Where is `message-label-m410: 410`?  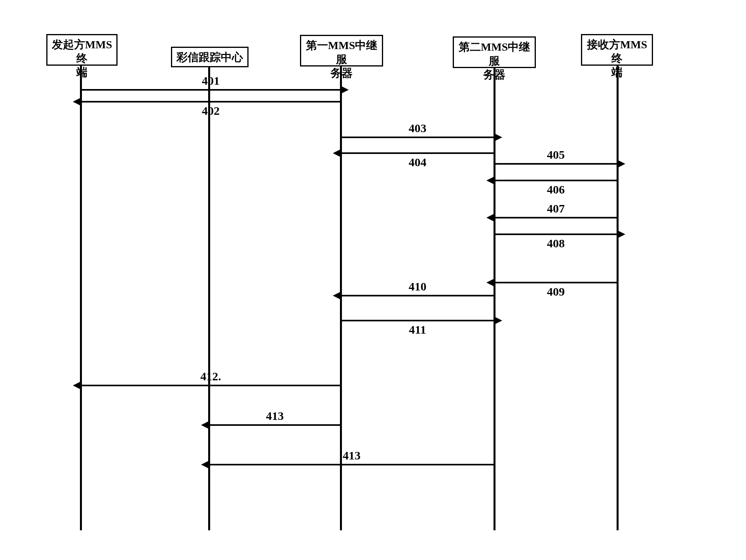
message-label-m410: 410 is located at coordinates (418, 287).